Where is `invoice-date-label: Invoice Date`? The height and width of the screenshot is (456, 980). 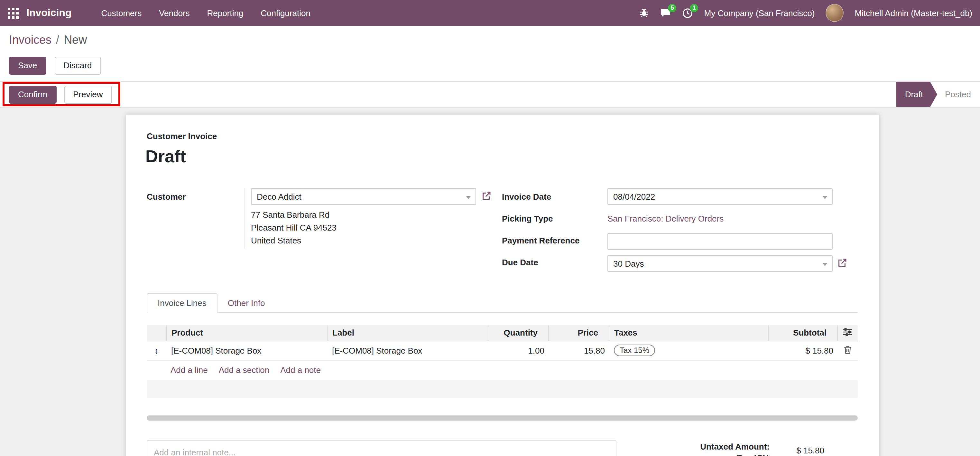 invoice-date-label: Invoice Date is located at coordinates (527, 197).